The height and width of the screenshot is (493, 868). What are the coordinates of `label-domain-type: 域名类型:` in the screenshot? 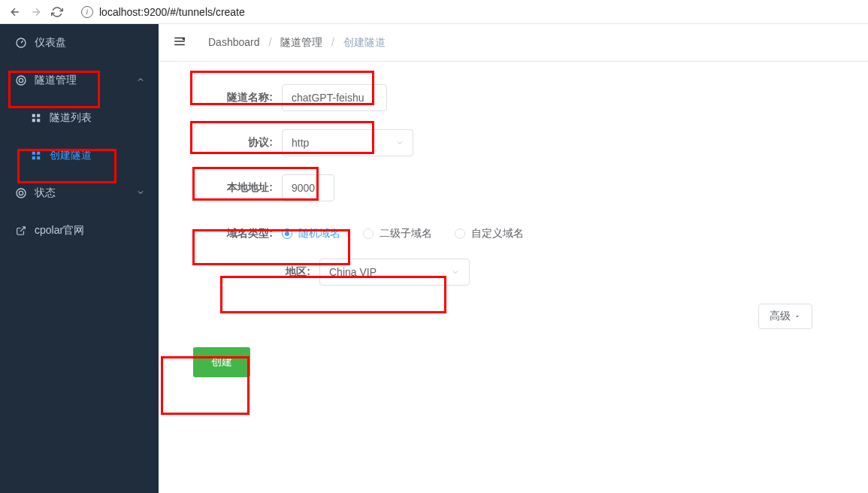 It's located at (240, 234).